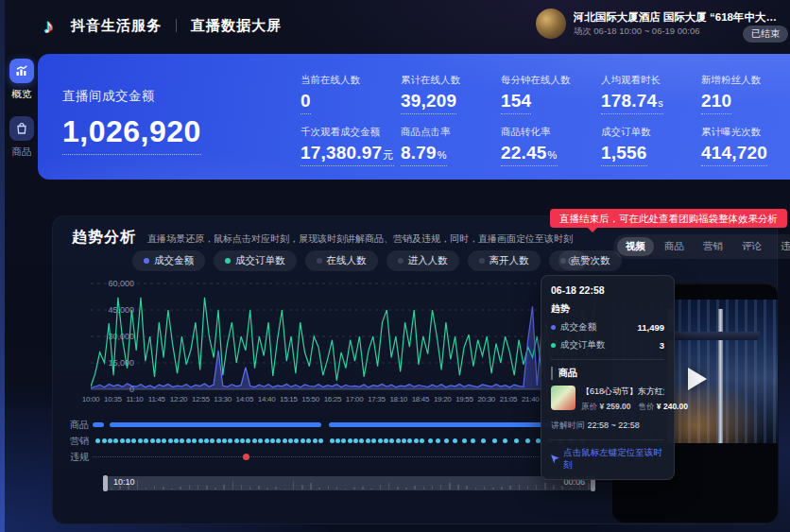  What do you see at coordinates (531, 399) in the screenshot?
I see `x-tick-label: 21:40` at bounding box center [531, 399].